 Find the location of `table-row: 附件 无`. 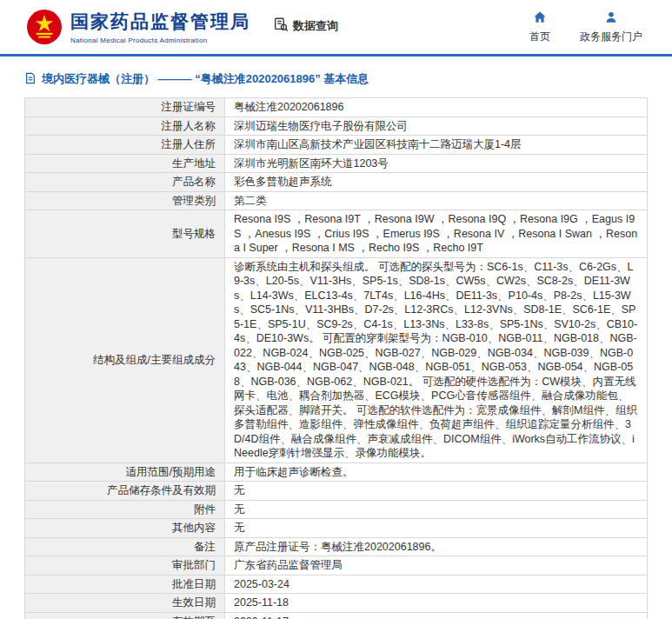

table-row: 附件 无 is located at coordinates (336, 509).